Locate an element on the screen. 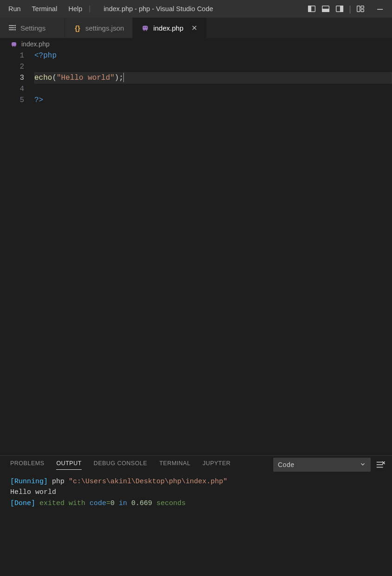  breadcrumb: index.php is located at coordinates (196, 44).